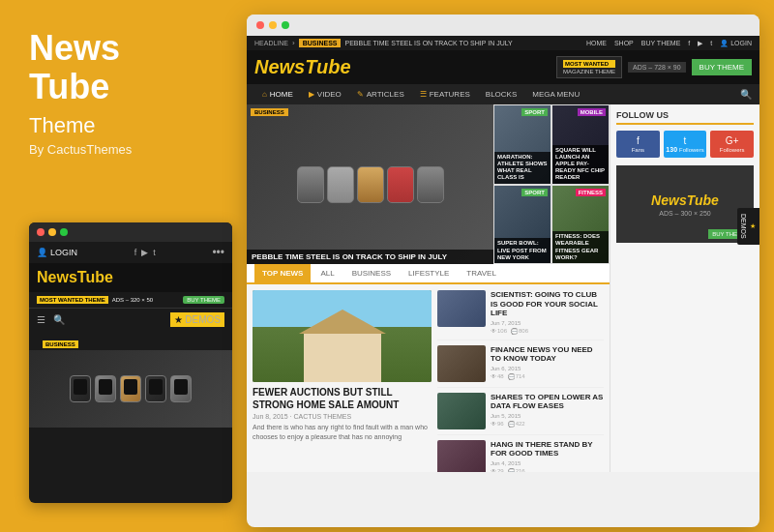  What do you see at coordinates (381, 95) in the screenshot?
I see `nav-articles: ✎ ARTICLES` at bounding box center [381, 95].